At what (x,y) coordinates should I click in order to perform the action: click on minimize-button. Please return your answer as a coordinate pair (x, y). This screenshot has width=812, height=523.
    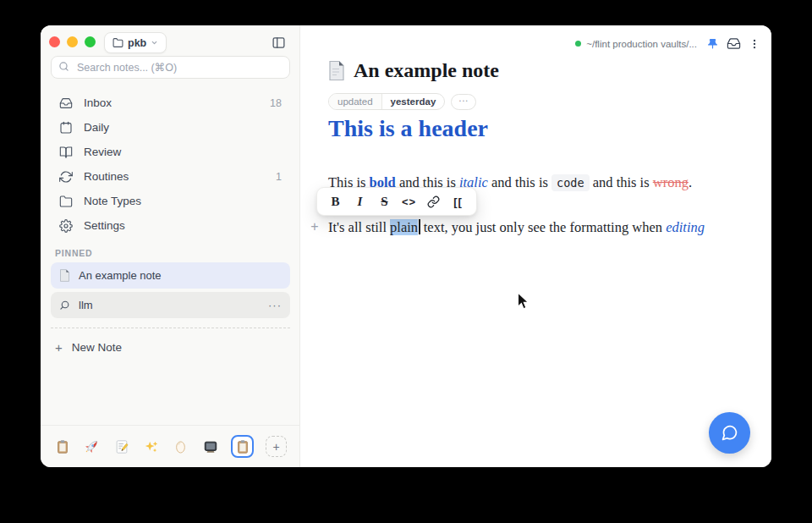
    Looking at the image, I should click on (73, 42).